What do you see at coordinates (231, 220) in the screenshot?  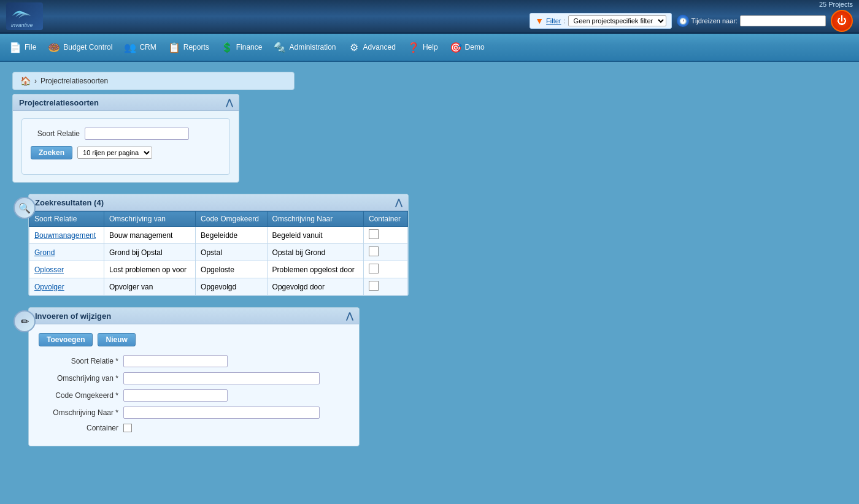 I see `col-code-omgekeerd: Code Omgekeerd` at bounding box center [231, 220].